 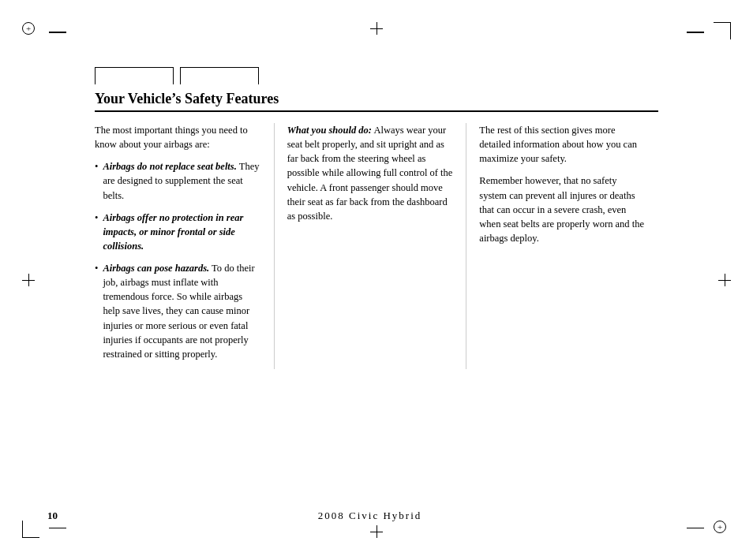 What do you see at coordinates (376, 28) in the screenshot?
I see `crosshair-top` at bounding box center [376, 28].